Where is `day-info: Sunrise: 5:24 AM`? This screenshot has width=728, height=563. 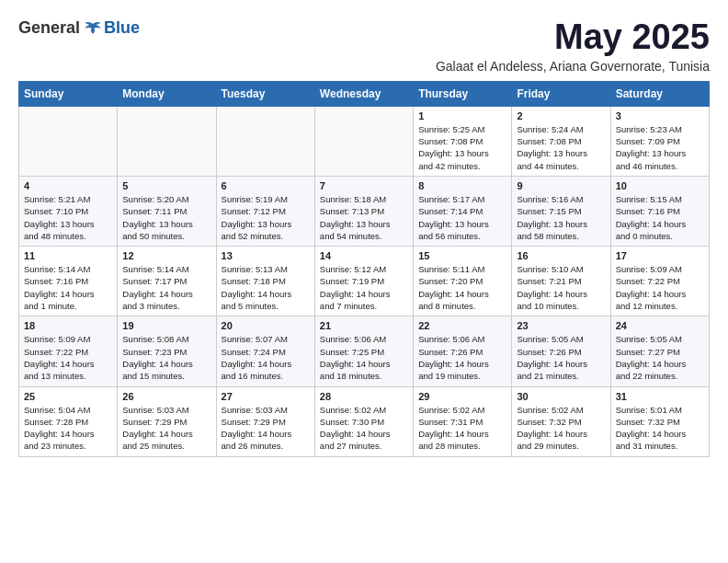
day-info: Sunrise: 5:24 AM is located at coordinates (561, 129).